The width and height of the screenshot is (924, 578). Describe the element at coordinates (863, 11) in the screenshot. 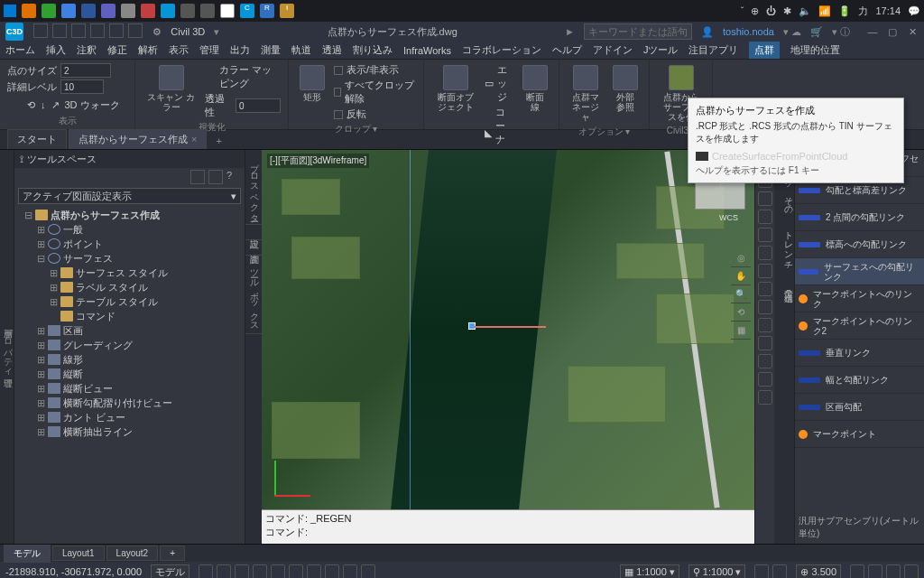

I see `tray-ime: 力` at that location.